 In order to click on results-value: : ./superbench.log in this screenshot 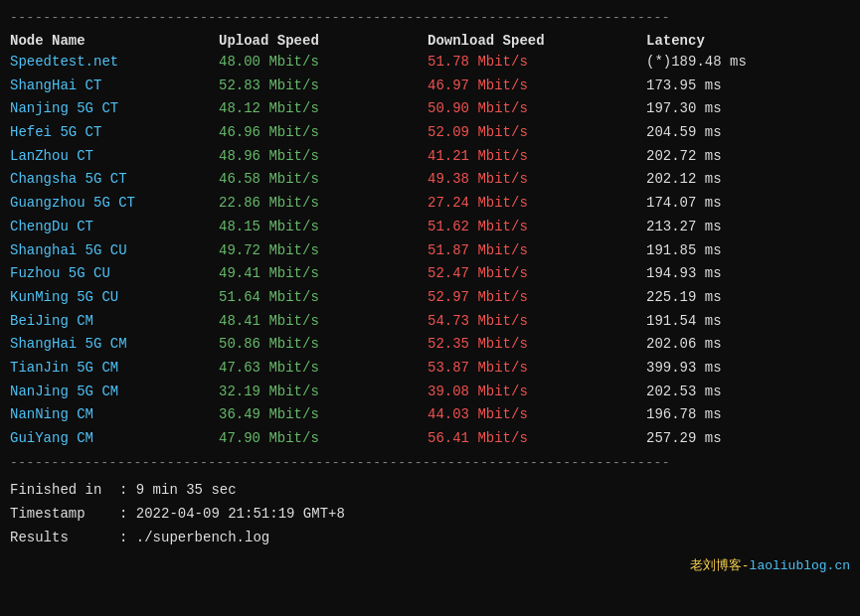, I will do `click(485, 538)`.